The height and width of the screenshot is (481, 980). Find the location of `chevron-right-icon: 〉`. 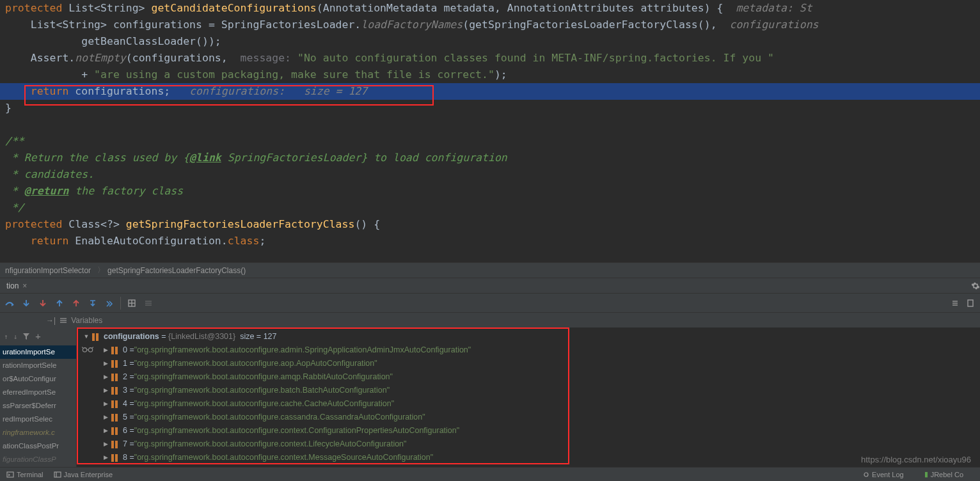

chevron-right-icon: 〉 is located at coordinates (101, 270).